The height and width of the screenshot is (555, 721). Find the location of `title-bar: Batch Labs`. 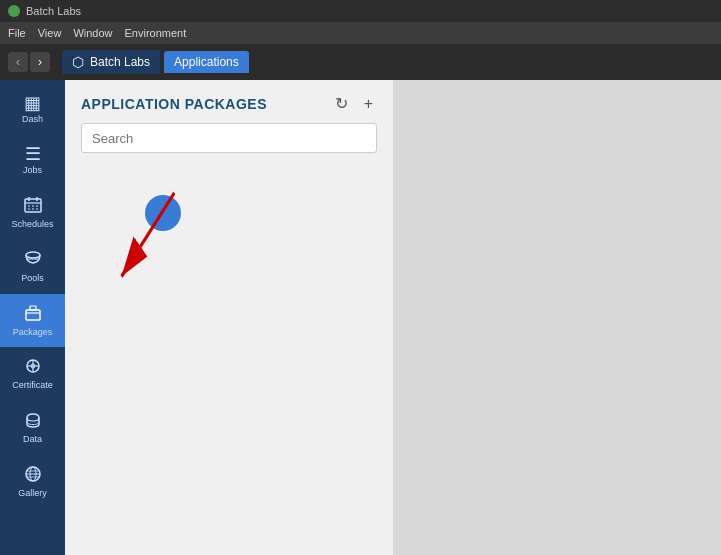

title-bar: Batch Labs is located at coordinates (360, 11).